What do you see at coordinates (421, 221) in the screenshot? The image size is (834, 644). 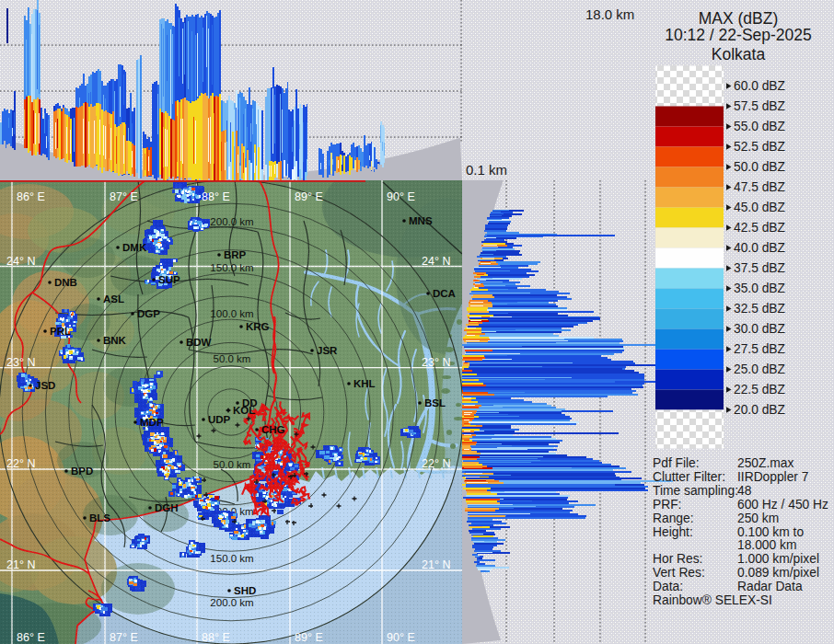 I see `svg-text: MNS` at bounding box center [421, 221].